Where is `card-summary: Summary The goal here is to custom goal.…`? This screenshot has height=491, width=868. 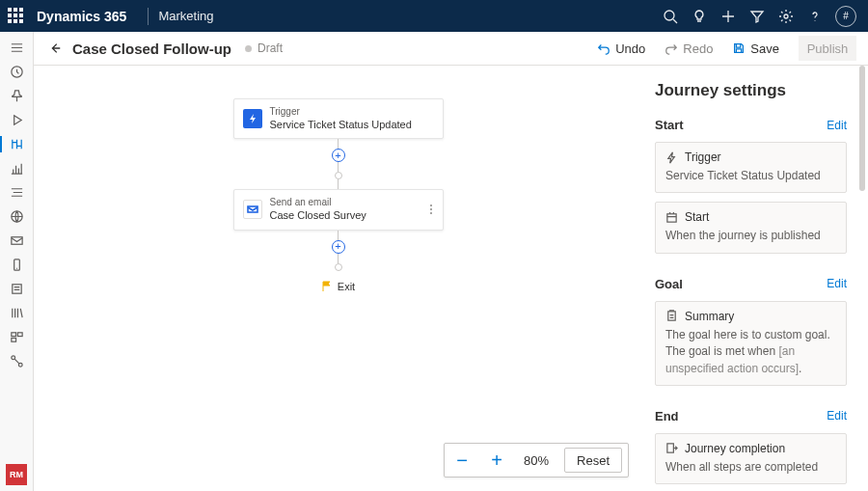
card-summary: Summary The goal here is to custom goal.… is located at coordinates (750, 343).